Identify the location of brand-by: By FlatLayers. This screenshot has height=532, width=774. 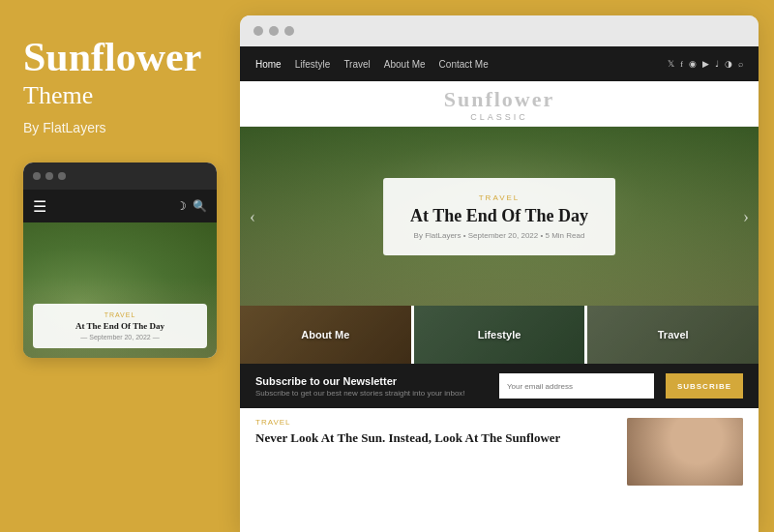
(112, 128).